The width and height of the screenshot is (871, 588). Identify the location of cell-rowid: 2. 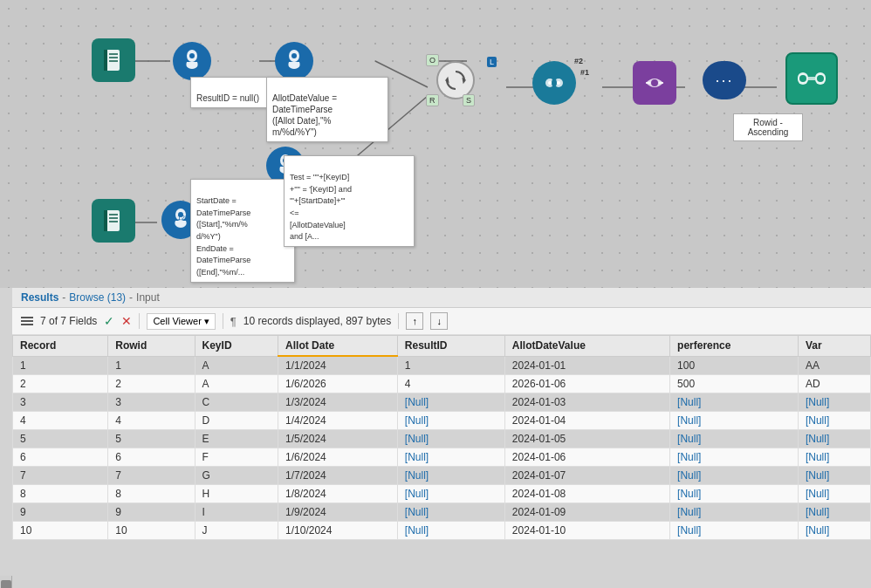
(152, 384).